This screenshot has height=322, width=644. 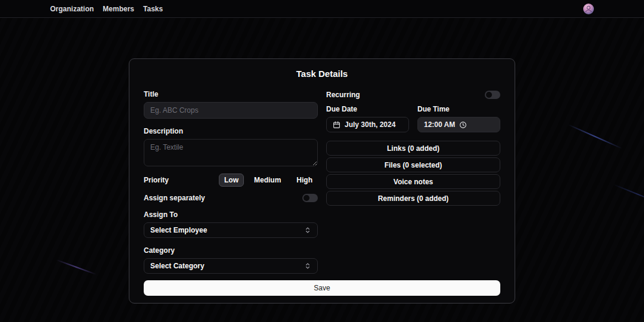 I want to click on due-date-label: Due Date, so click(x=367, y=109).